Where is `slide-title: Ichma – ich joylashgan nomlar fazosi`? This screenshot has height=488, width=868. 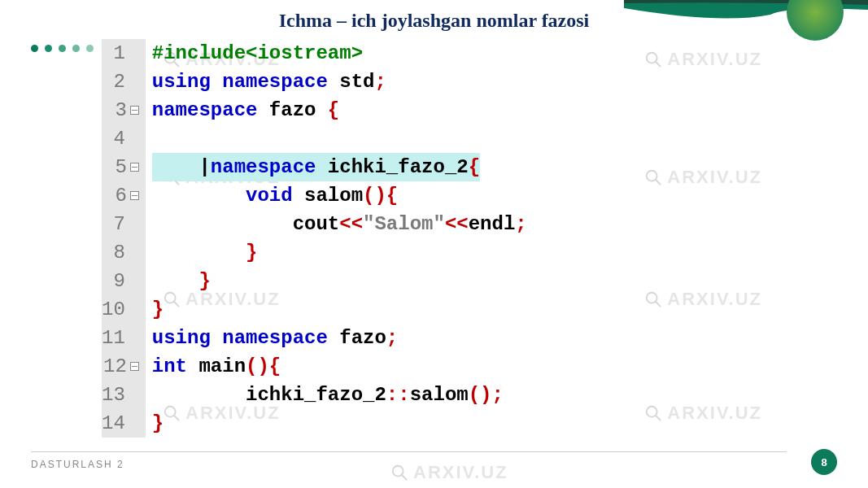 slide-title: Ichma – ich joylashgan nomlar fazosi is located at coordinates (434, 21).